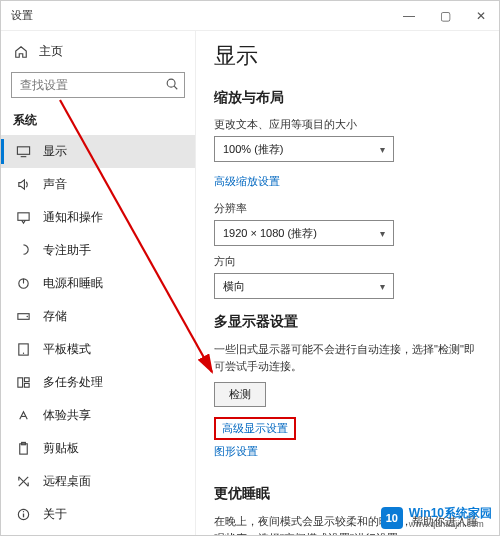 This screenshot has height=536, width=500. What do you see at coordinates (348, 262) in the screenshot?
I see `orientation-label: 方向` at bounding box center [348, 262].